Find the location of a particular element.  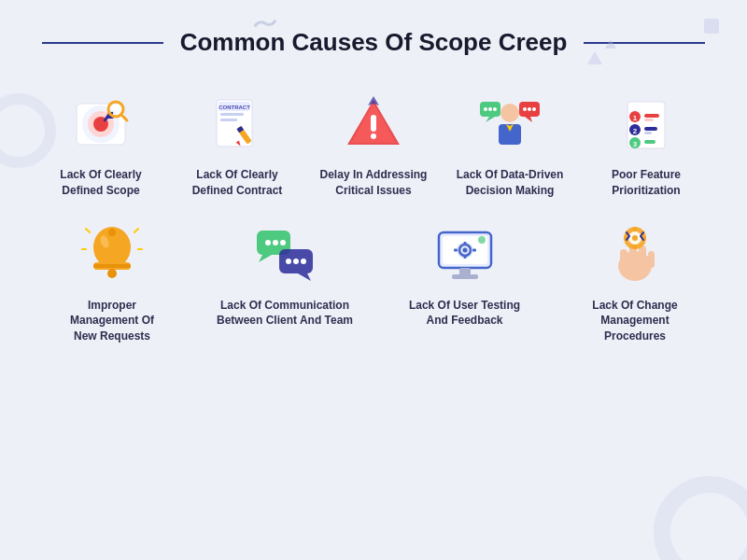

title-line-left is located at coordinates (103, 43).